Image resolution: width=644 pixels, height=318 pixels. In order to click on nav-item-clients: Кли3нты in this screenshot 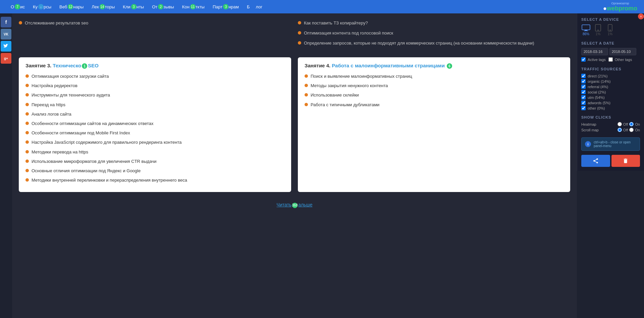, I will do `click(133, 7)`.